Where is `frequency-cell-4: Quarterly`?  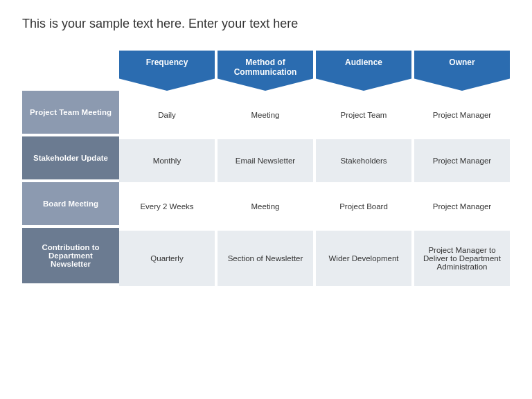
frequency-cell-4: Quarterly is located at coordinates (167, 258).